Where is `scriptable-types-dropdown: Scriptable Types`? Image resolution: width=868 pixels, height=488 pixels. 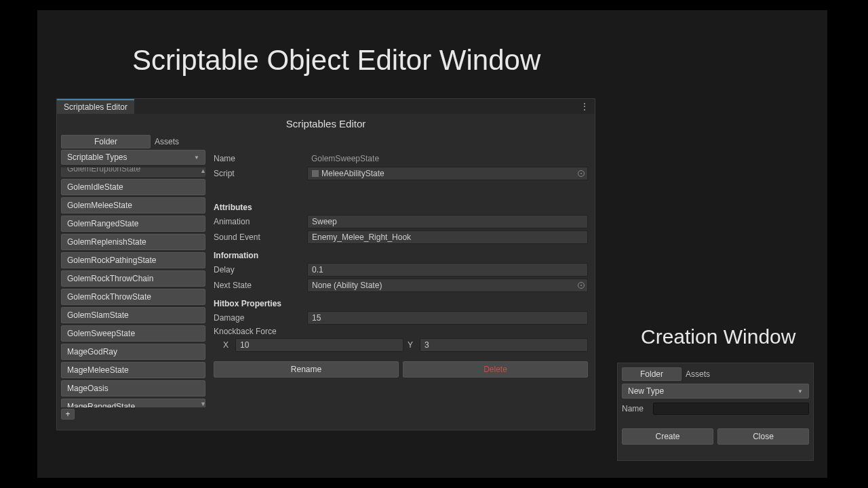
scriptable-types-dropdown: Scriptable Types is located at coordinates (133, 157).